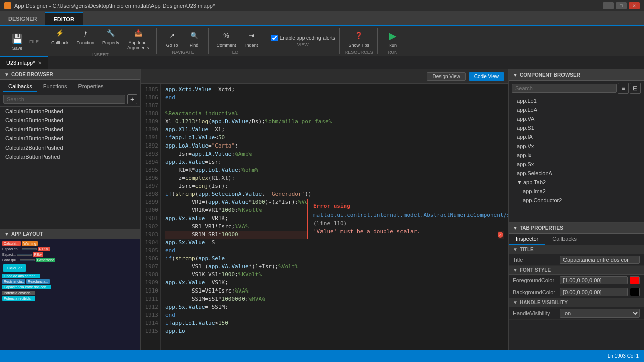 This screenshot has height=362, width=644. Describe the element at coordinates (20, 87) in the screenshot. I see `callbacks-tab: Callbacks` at that location.